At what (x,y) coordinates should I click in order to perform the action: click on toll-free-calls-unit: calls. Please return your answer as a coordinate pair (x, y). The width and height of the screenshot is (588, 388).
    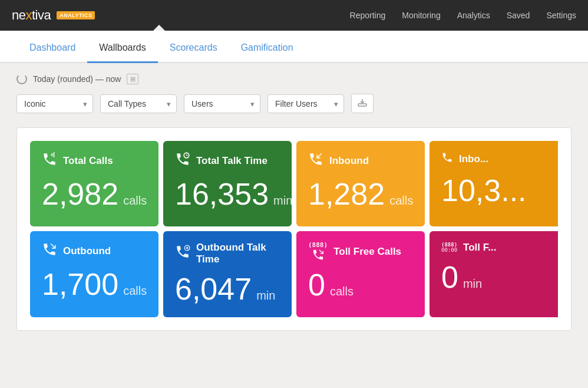
    Looking at the image, I should click on (342, 291).